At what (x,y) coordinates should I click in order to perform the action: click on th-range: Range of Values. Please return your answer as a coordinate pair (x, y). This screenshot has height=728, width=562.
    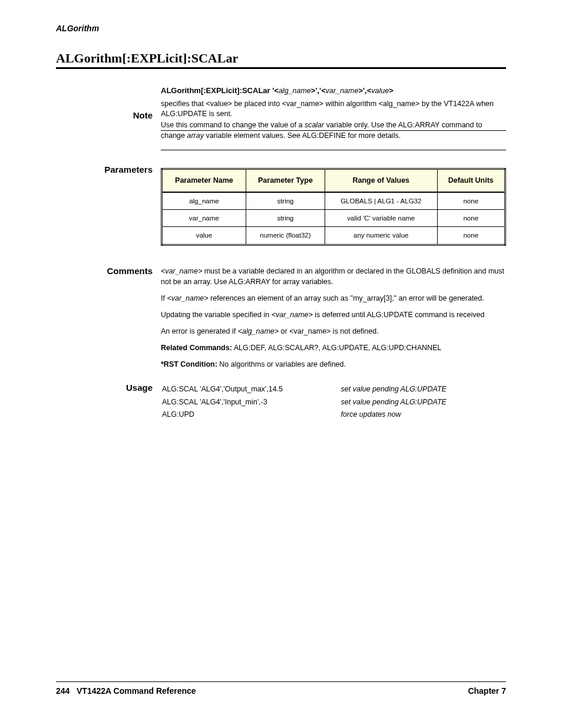
    Looking at the image, I should click on (381, 180).